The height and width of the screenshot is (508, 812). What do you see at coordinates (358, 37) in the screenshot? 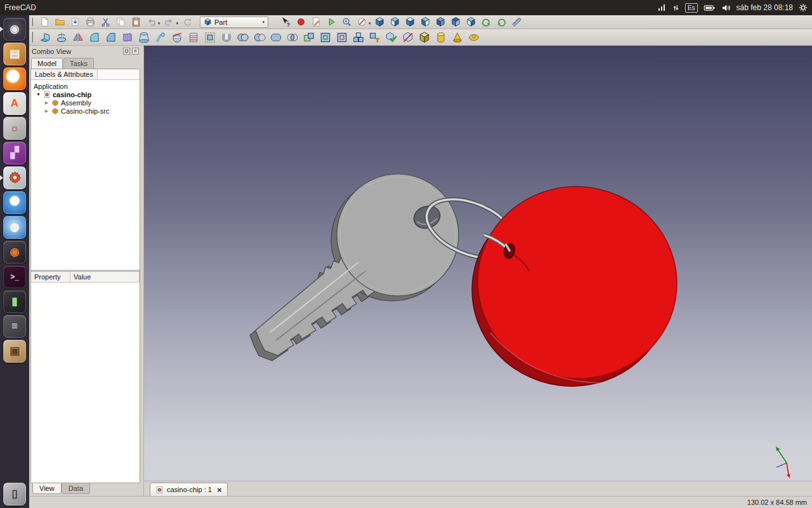
I see `part-compound-button` at bounding box center [358, 37].